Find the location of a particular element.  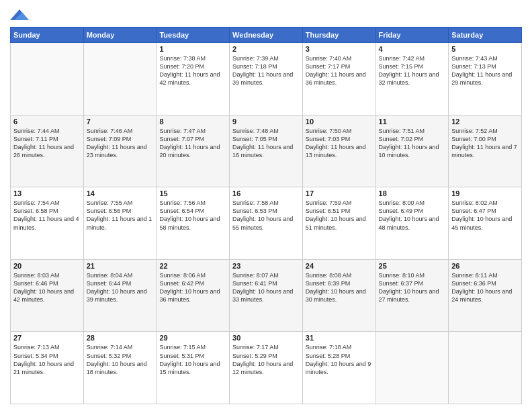

calendar-cell: 25Sunrise: 8:10 AMSunset: 6:37 PMDayligh… is located at coordinates (412, 295).